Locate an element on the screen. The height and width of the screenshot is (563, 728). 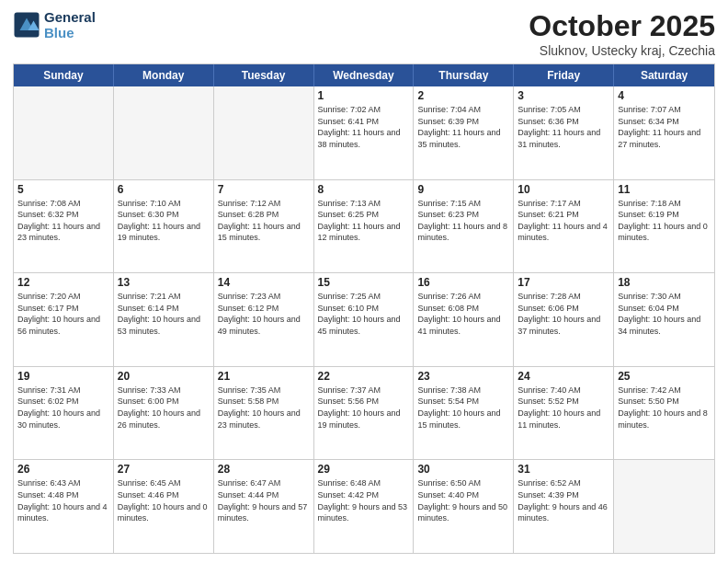
day-number: 21 is located at coordinates (264, 376).